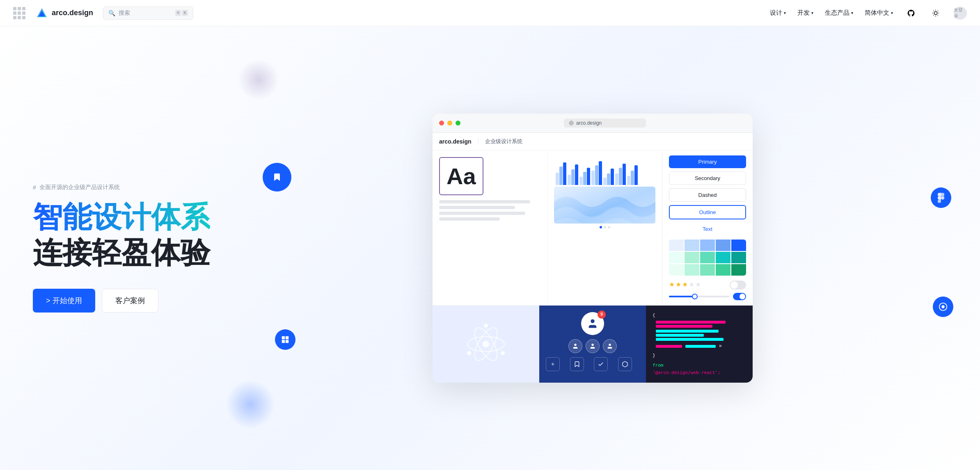 This screenshot has width=980, height=470. What do you see at coordinates (504, 141) in the screenshot?
I see `demo-brand-subtitle: 企业级设计系统` at bounding box center [504, 141].